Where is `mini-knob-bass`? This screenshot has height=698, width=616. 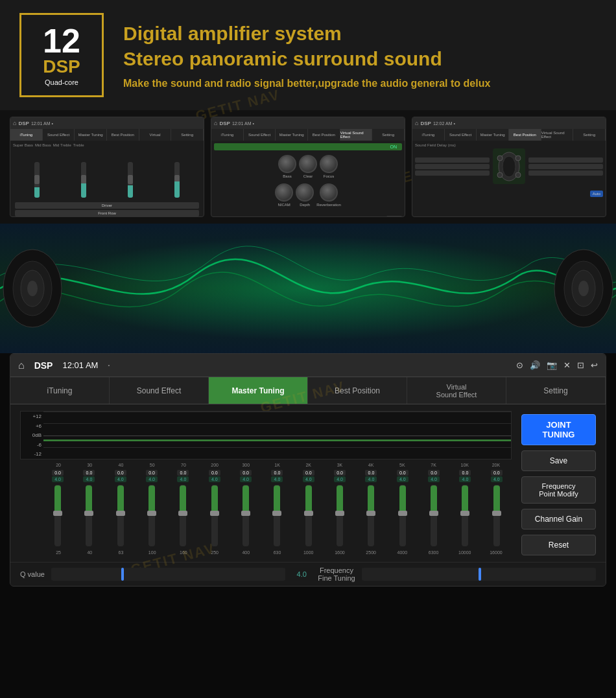 mini-knob-bass is located at coordinates (287, 164).